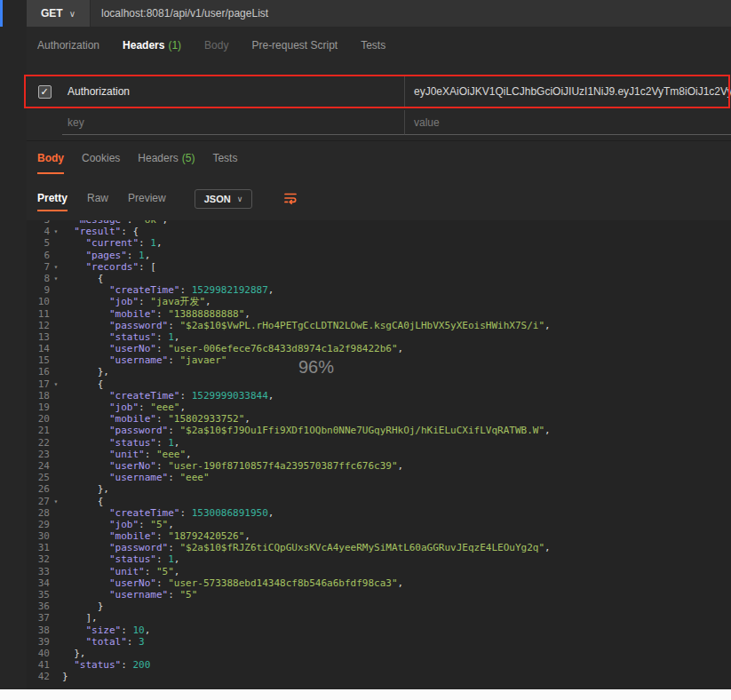  Describe the element at coordinates (38, 302) in the screenshot. I see `line-number: 10` at that location.